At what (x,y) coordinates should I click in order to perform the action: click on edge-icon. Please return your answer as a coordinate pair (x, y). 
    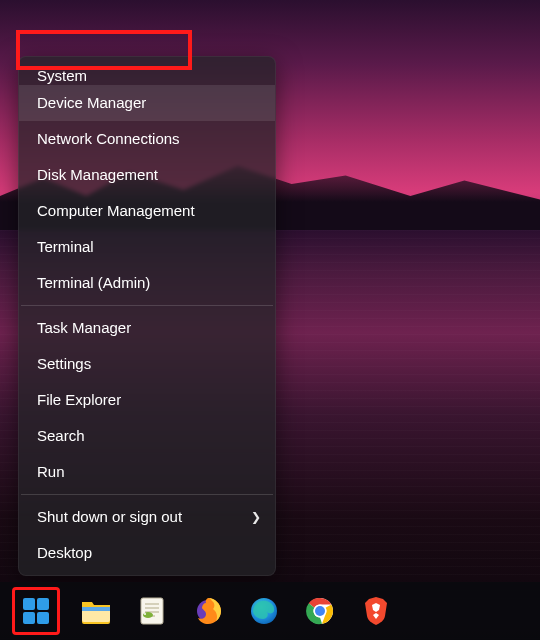
    Looking at the image, I should click on (264, 611).